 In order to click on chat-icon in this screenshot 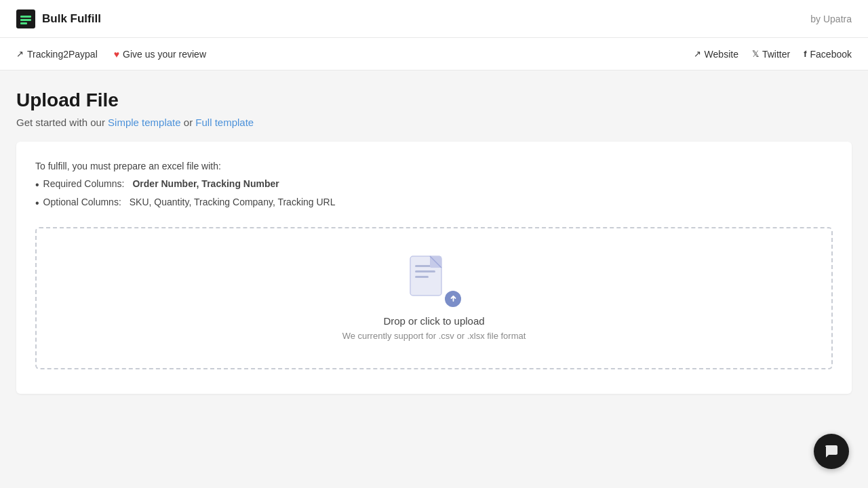, I will do `click(831, 451)`.